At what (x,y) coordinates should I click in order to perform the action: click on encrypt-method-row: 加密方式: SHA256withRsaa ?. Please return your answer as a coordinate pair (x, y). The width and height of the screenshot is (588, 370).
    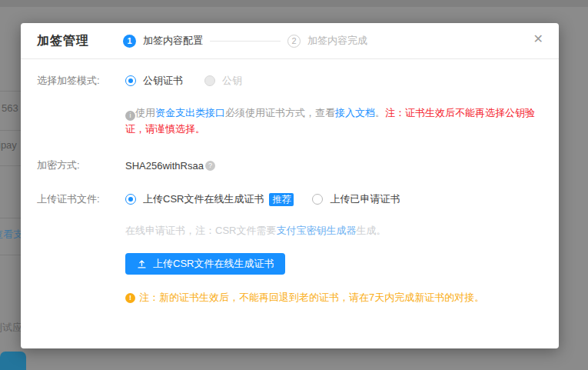
    Looking at the image, I should click on (298, 165).